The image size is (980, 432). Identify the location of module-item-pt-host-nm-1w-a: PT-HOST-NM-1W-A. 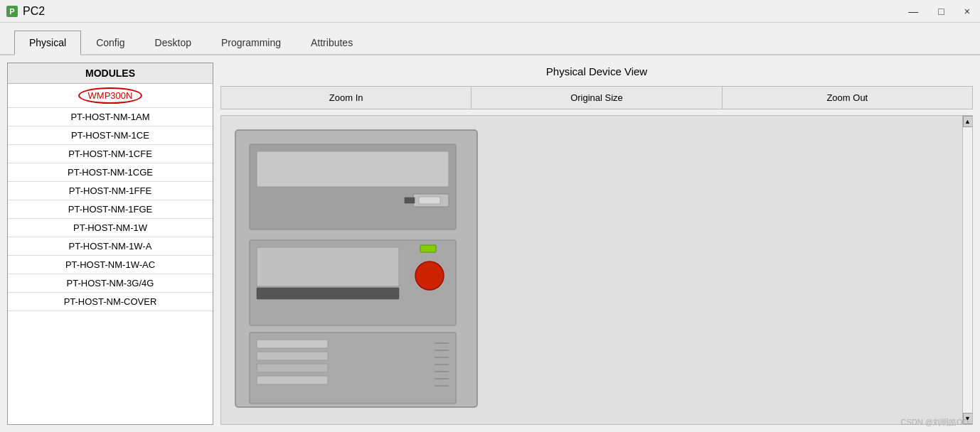
(110, 247).